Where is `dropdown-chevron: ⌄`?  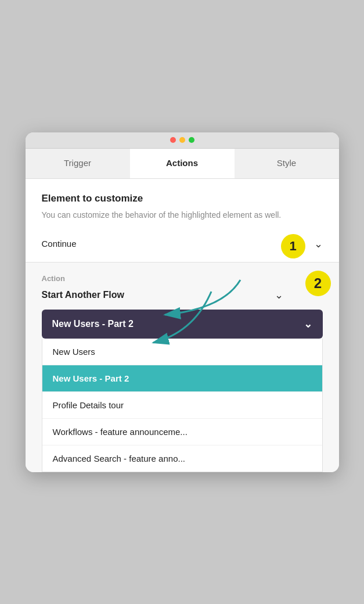 dropdown-chevron: ⌄ is located at coordinates (308, 324).